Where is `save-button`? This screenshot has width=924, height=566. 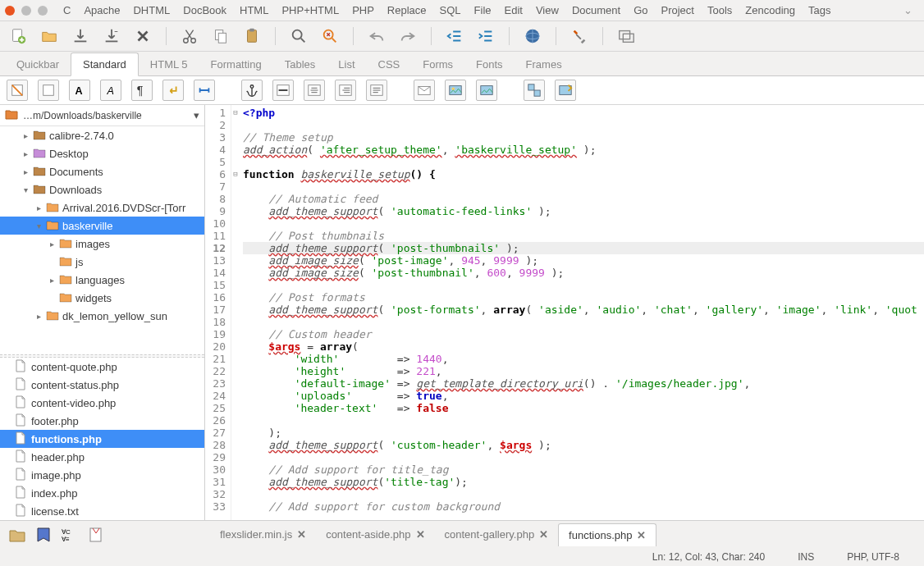 save-button is located at coordinates (80, 36).